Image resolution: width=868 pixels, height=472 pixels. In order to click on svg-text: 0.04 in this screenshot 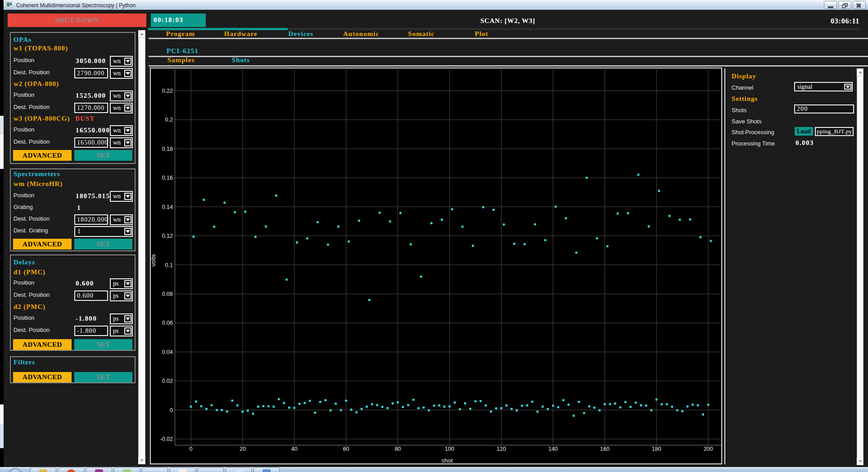, I will do `click(167, 352)`.